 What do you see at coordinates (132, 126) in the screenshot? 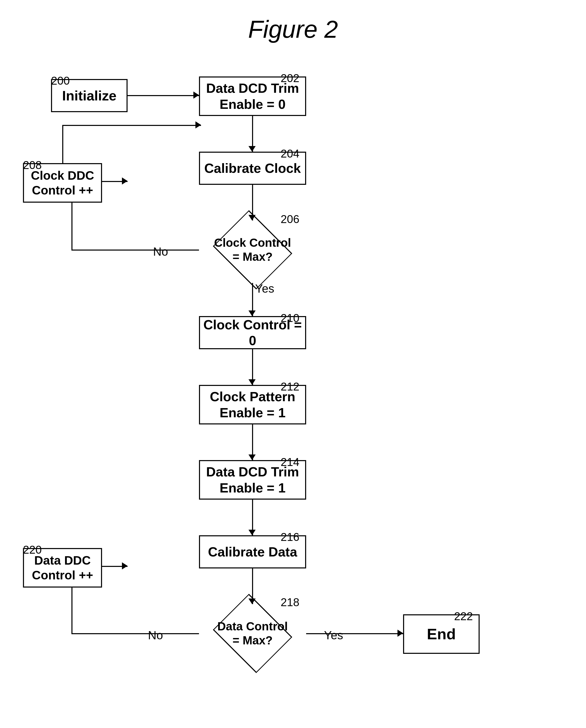
I see `arrow-208-right` at bounding box center [132, 126].